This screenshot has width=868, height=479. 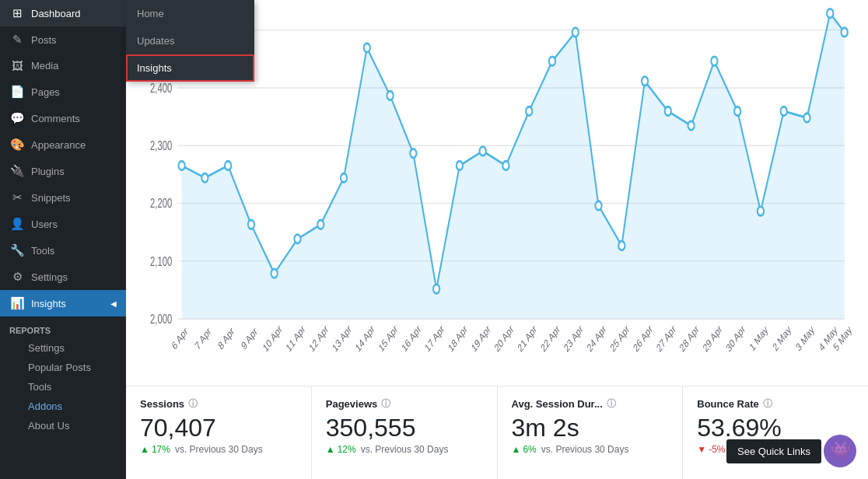 What do you see at coordinates (590, 404) in the screenshot?
I see `avg-session-label: Avg. Session Dur... ⓘ` at bounding box center [590, 404].